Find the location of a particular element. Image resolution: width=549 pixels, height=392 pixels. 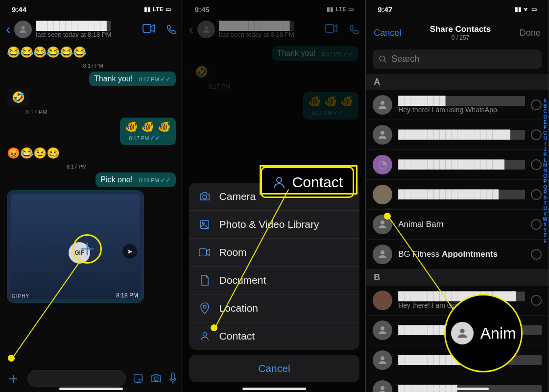

mic-icon is located at coordinates (173, 378).